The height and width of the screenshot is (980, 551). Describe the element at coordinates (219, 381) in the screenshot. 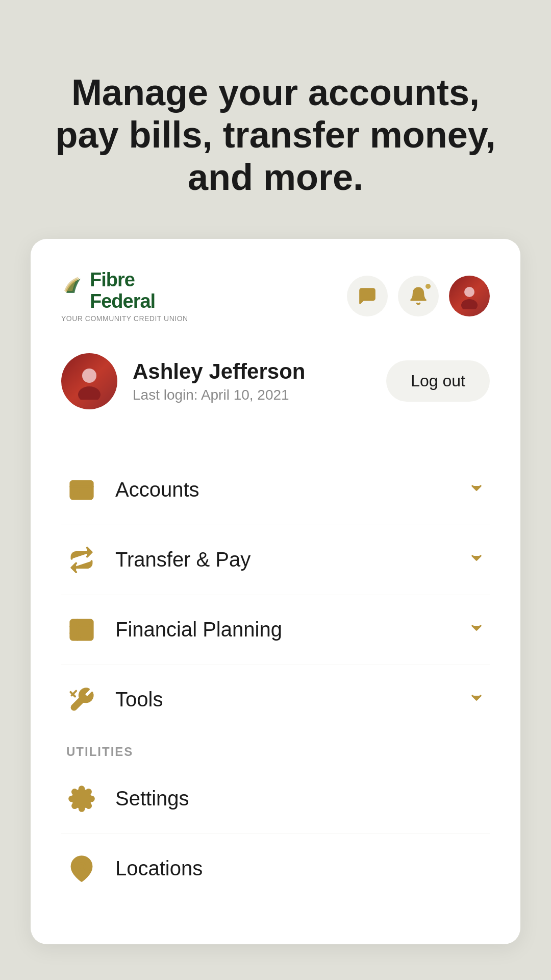

I see `user-details: Ashley Jefferson Last login: April 10, 2…` at that location.